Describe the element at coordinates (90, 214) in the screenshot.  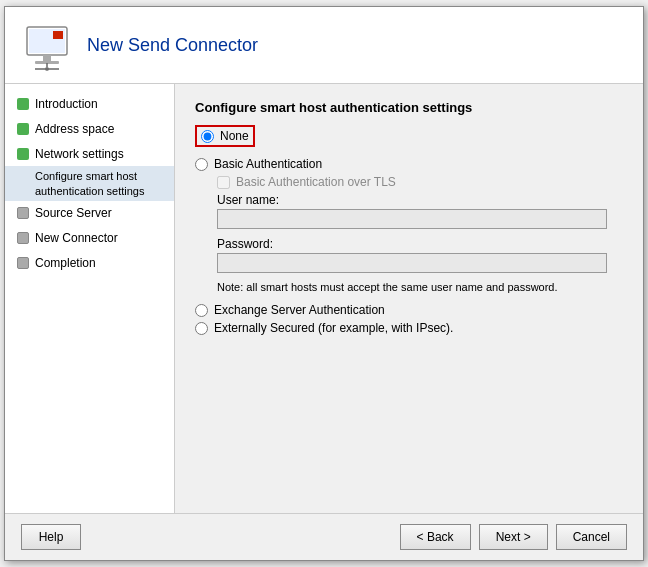
I see `sidebar-item-source-server: Source Server` at that location.